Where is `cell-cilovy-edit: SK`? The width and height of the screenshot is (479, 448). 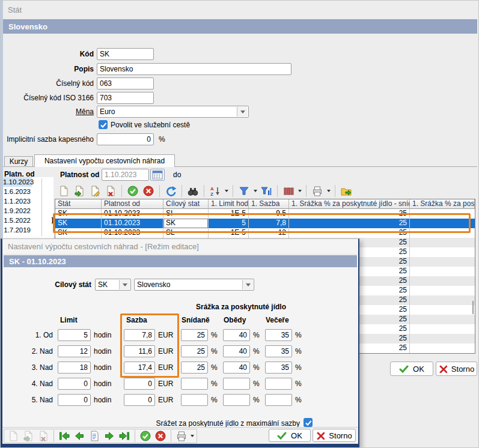
cell-cilovy-edit: SK is located at coordinates (186, 223).